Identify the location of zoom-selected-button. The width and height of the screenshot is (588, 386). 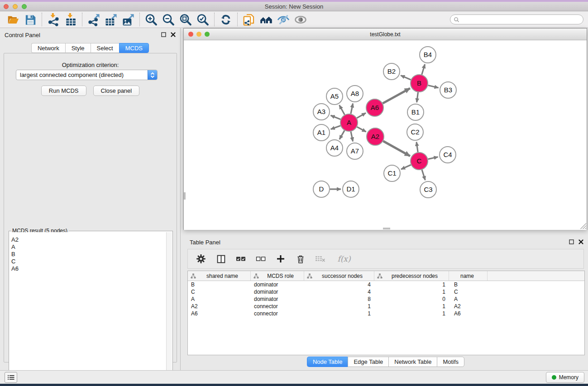
(203, 19).